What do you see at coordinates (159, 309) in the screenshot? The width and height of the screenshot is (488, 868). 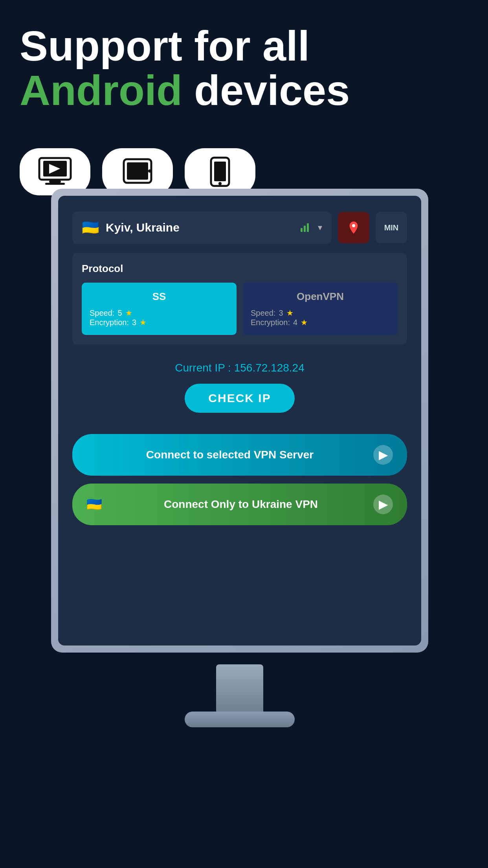 I see `protocol-ss: SS Speed: 5 ★ Encryption: 3 ★` at bounding box center [159, 309].